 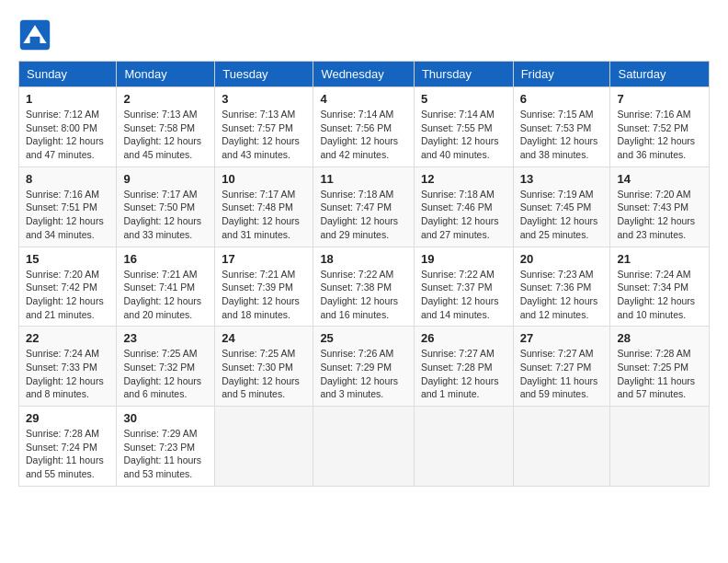 What do you see at coordinates (265, 287) in the screenshot?
I see `calendar-cell: 17Sunrise: 7:21 AMSunset: 7:39 PMDayligh…` at bounding box center [265, 287].